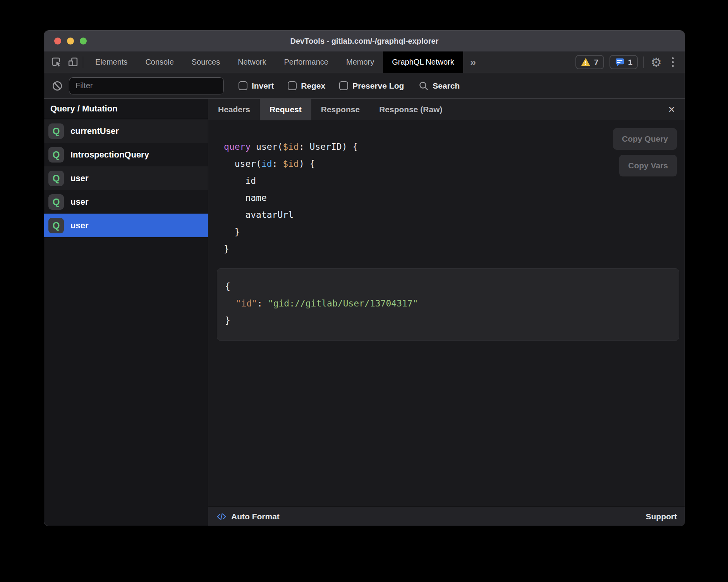 This screenshot has width=728, height=582. I want to click on settings-button: ⚙, so click(656, 62).